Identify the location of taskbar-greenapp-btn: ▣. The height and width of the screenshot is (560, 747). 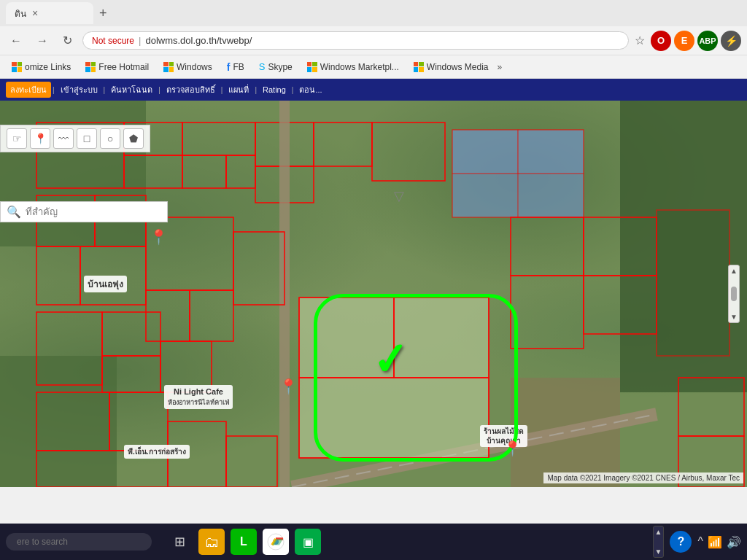
(308, 542).